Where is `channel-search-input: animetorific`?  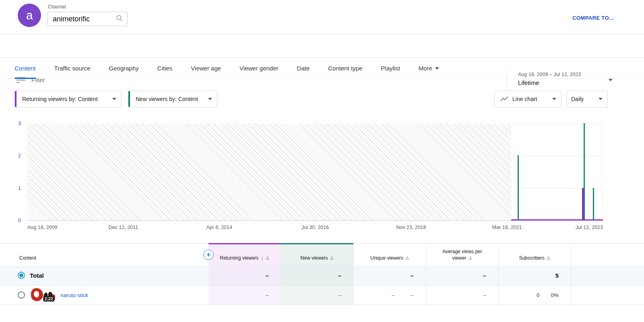
channel-search-input: animetorific is located at coordinates (88, 19).